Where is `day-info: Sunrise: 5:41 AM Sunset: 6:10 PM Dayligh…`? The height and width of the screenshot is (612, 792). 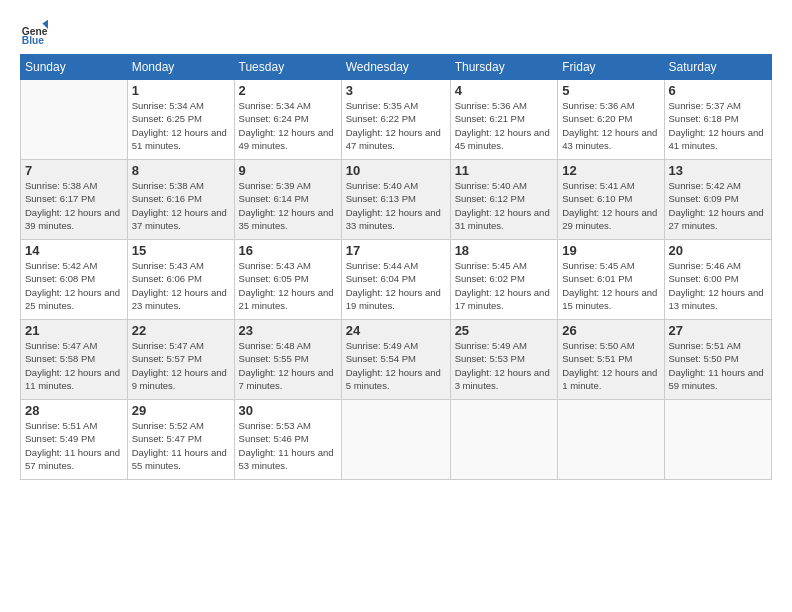
day-info: Sunrise: 5:41 AM Sunset: 6:10 PM Dayligh… is located at coordinates (610, 206).